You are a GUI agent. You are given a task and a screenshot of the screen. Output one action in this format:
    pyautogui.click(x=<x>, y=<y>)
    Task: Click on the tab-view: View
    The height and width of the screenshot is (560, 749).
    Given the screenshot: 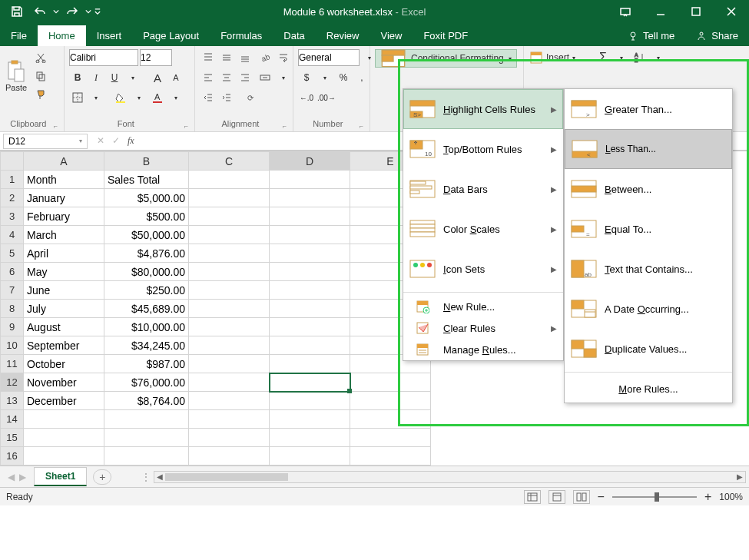 What is the action you would take?
    pyautogui.click(x=391, y=35)
    